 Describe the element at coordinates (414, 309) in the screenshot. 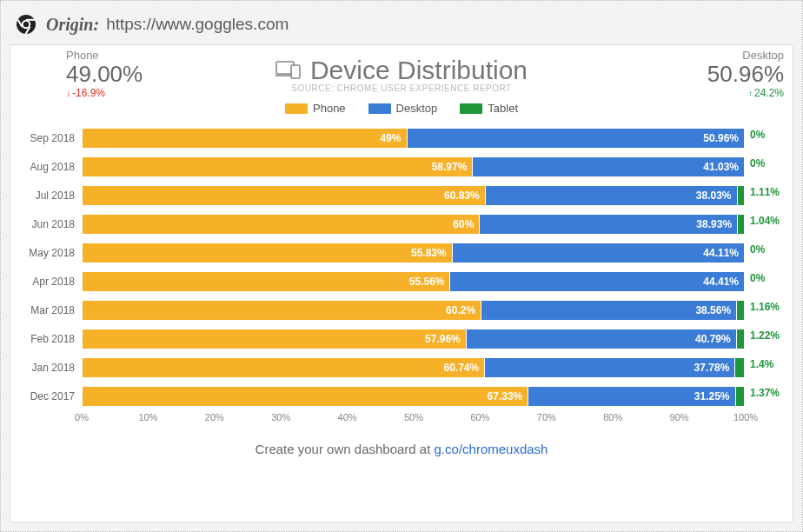

I see `chart-row: Mar 201860.2%38.56%1.16%` at that location.